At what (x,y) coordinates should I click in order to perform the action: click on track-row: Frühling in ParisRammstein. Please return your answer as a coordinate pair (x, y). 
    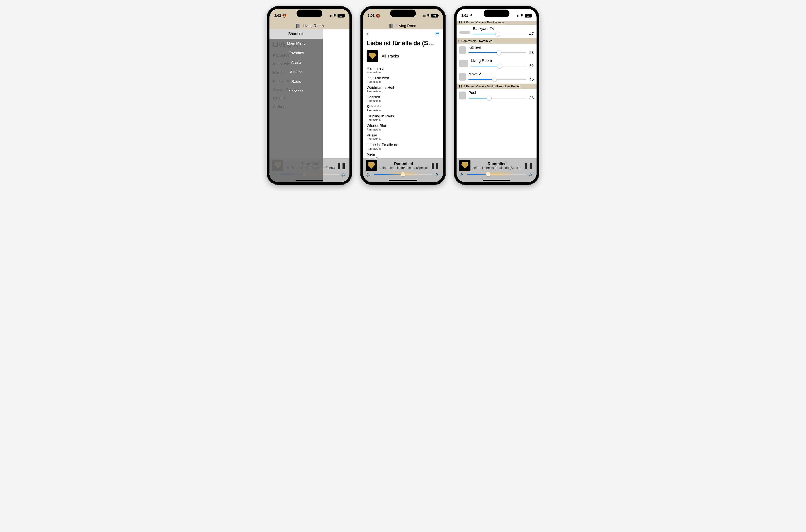
    Looking at the image, I should click on (403, 117).